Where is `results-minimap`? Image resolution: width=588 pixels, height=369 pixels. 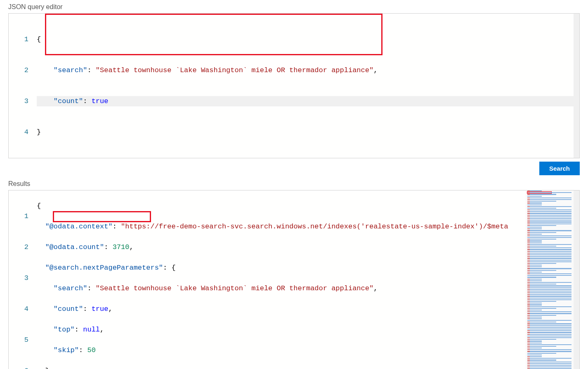 results-minimap is located at coordinates (550, 280).